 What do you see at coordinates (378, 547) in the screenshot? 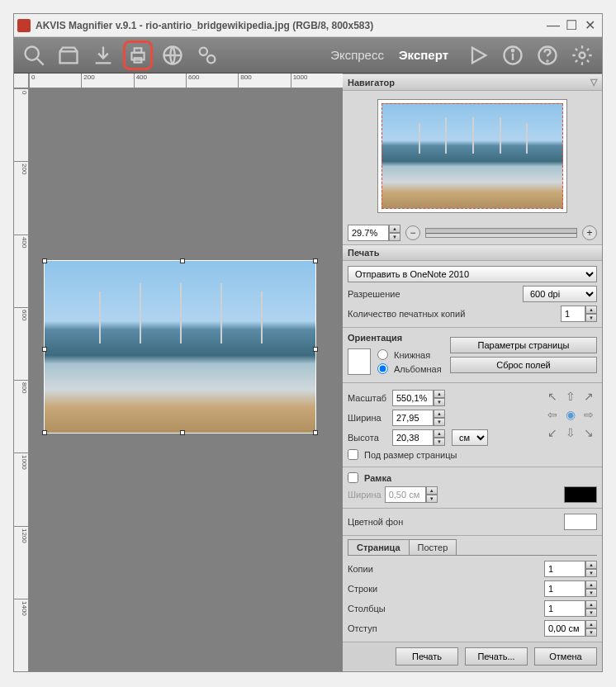
I see `tab-page: Страница` at bounding box center [378, 547].